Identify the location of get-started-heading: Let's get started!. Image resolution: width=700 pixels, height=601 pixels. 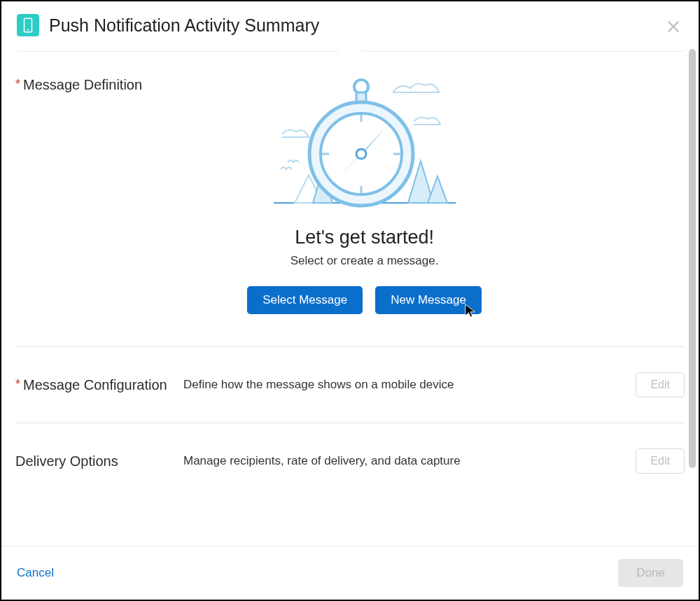
(364, 238).